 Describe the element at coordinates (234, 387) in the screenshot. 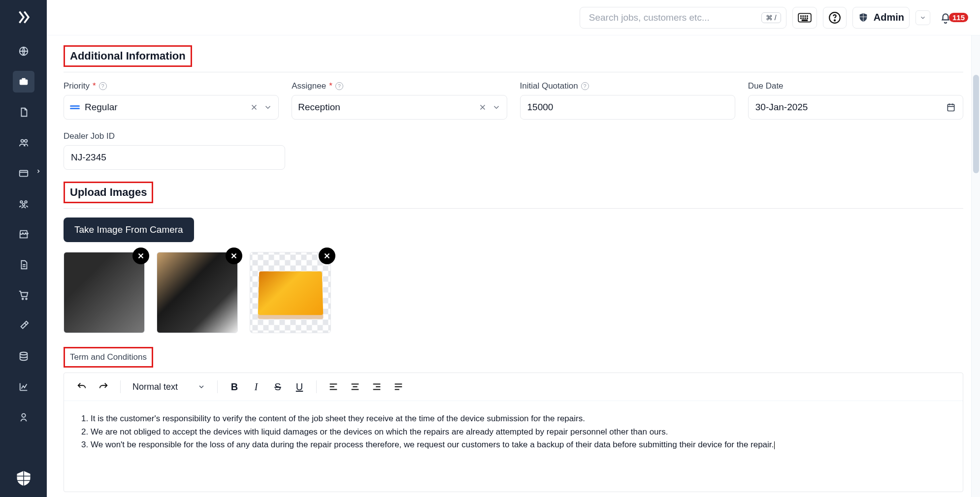

I see `bold-button: B` at that location.